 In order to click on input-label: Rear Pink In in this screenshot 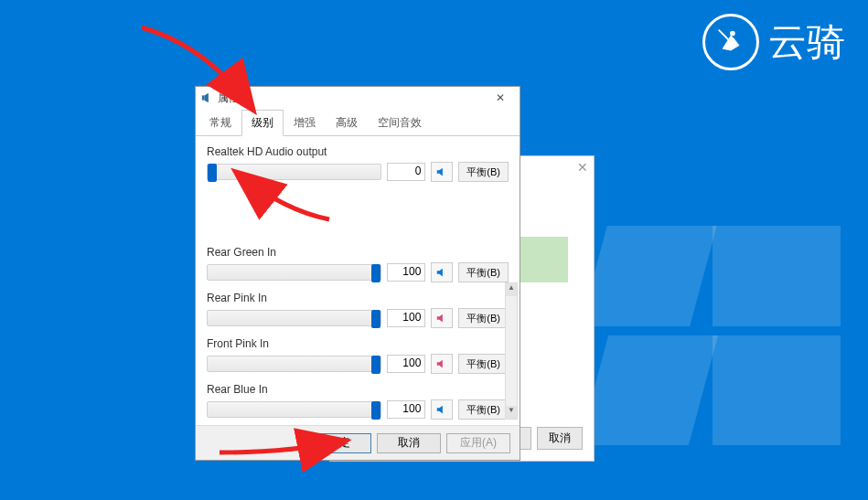, I will do `click(358, 298)`.